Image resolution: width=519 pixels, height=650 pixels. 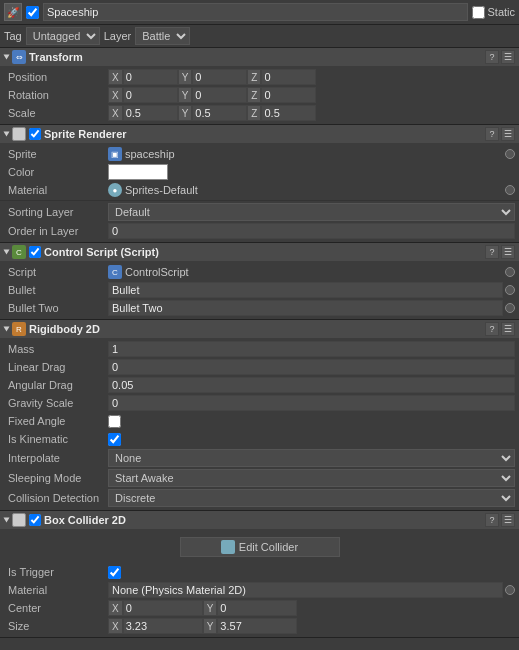 What do you see at coordinates (312, 231) in the screenshot?
I see `order-in-layer-input` at bounding box center [312, 231].